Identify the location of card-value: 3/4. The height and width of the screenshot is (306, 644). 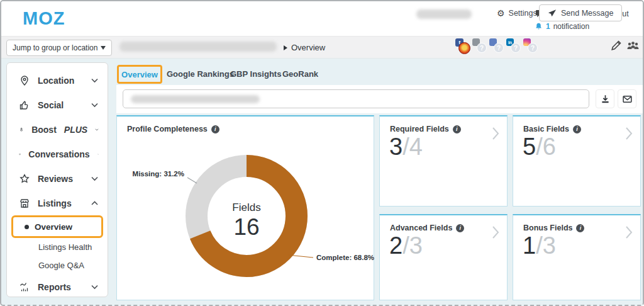
(443, 147).